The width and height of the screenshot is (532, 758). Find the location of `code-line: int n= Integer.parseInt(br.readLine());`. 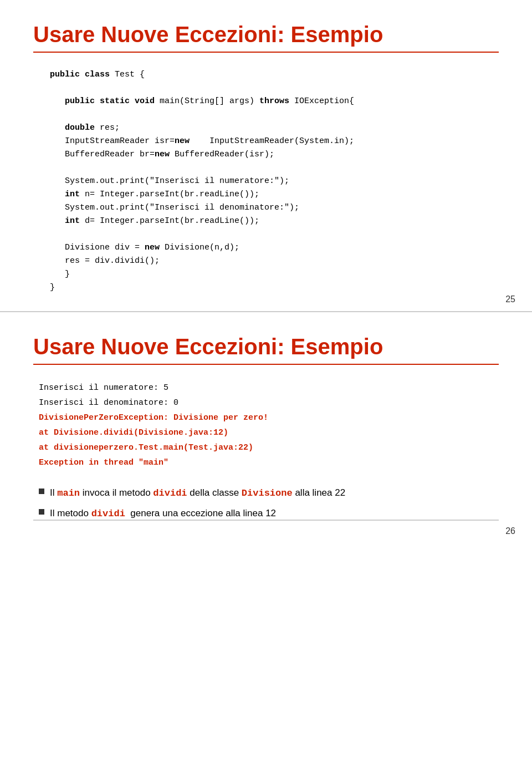

code-line: int n= Integer.parseInt(br.readLine()); is located at coordinates (155, 194).